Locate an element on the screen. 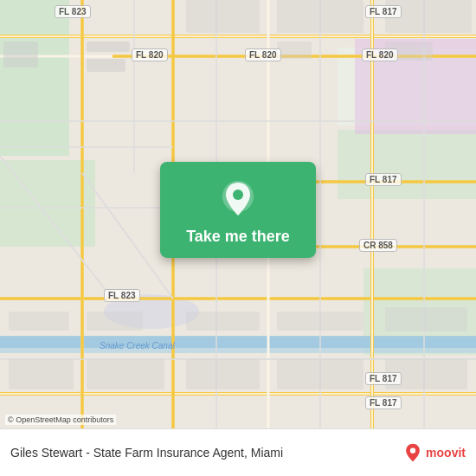 The width and height of the screenshot is (476, 476). moovit-label: moovit is located at coordinates (446, 453).